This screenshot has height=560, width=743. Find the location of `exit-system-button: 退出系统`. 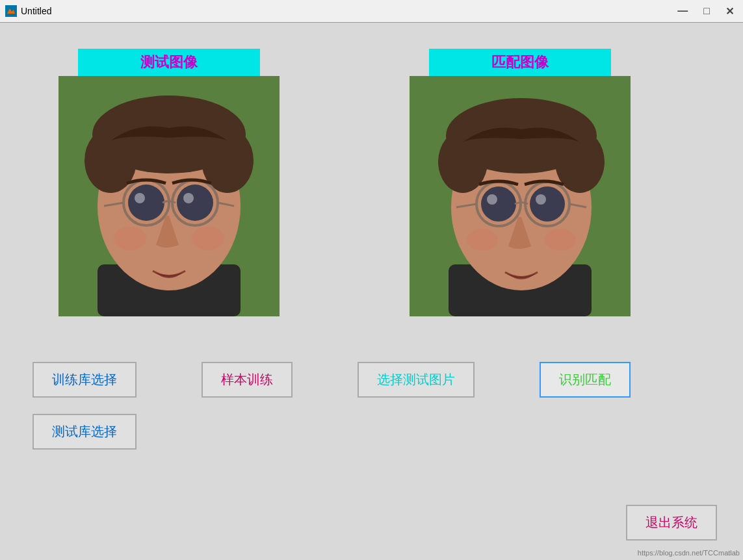

exit-system-button: 退出系统 is located at coordinates (671, 522).